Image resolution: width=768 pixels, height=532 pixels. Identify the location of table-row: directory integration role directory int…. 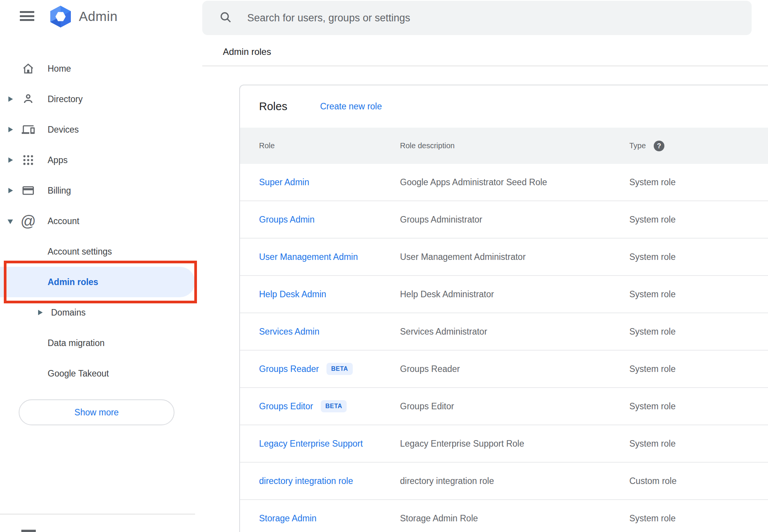
(504, 481).